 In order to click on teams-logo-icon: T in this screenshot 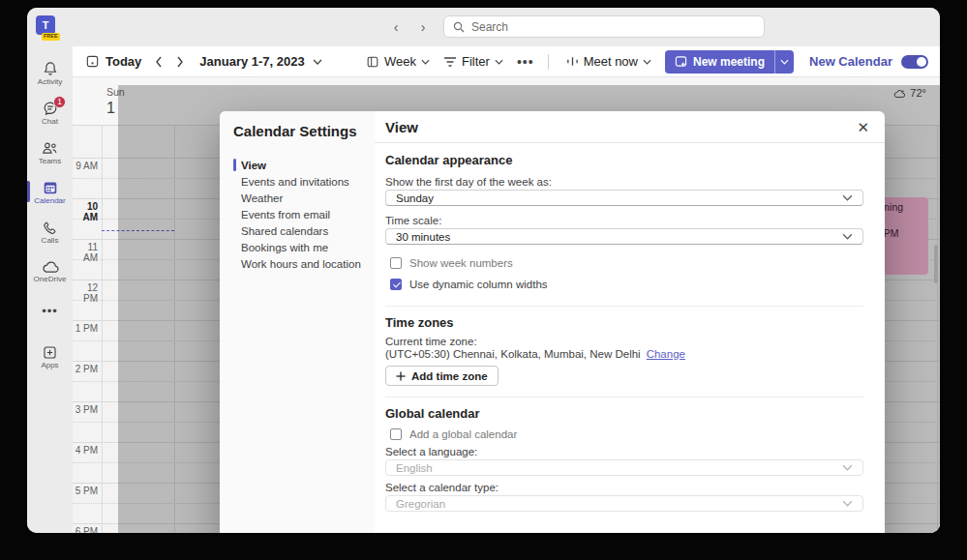, I will do `click(45, 25)`.